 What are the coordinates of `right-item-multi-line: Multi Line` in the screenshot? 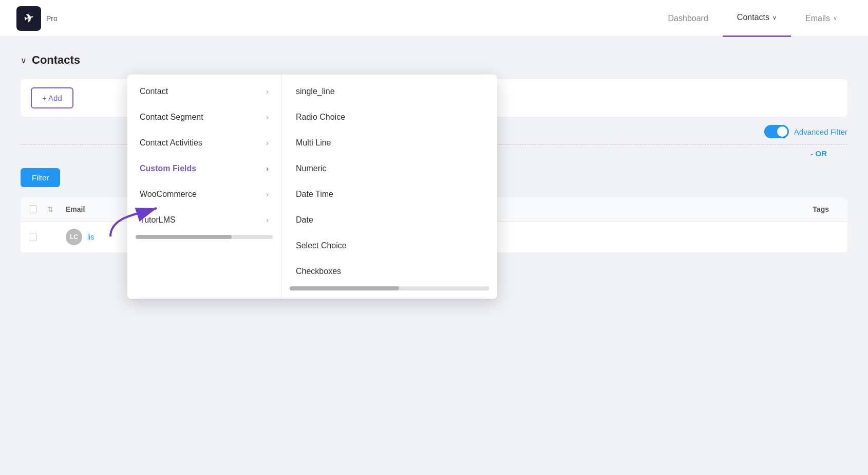 It's located at (389, 143).